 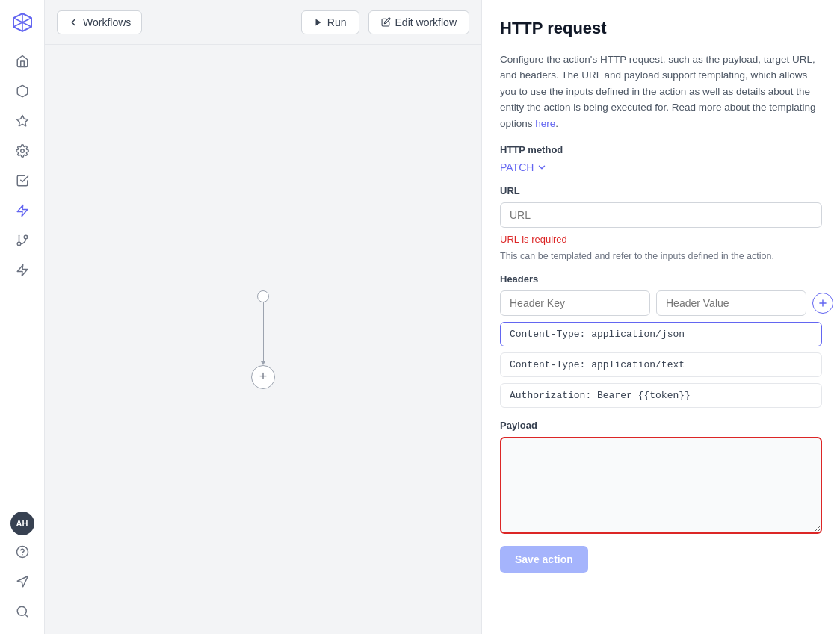 What do you see at coordinates (22, 568) in the screenshot?
I see `sidebar-bottom: AH` at bounding box center [22, 568].